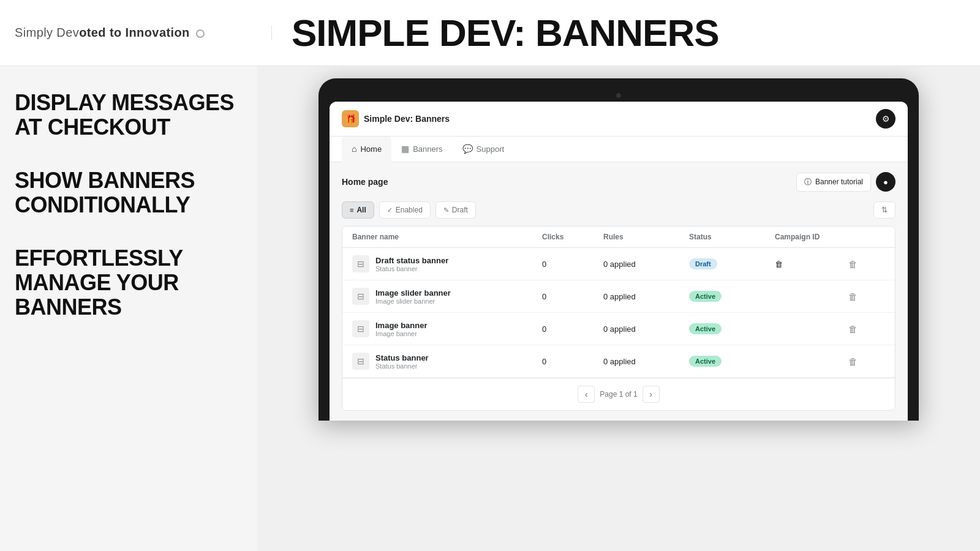 The height and width of the screenshot is (551, 980). Describe the element at coordinates (358, 210) in the screenshot. I see `filter-all-button: ≡ All` at that location.